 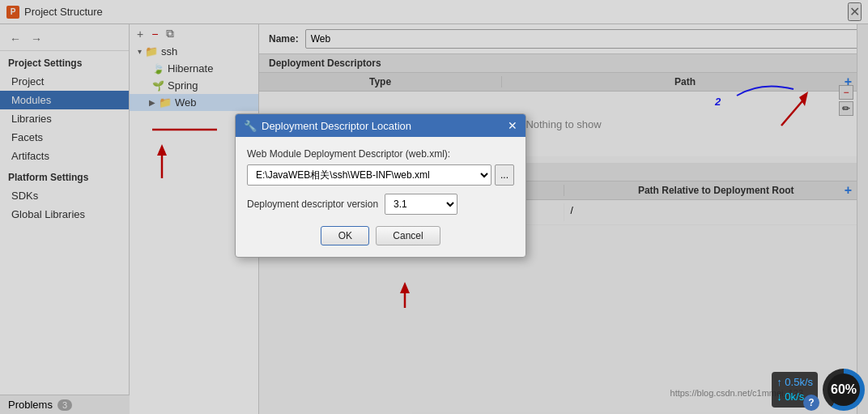 I want to click on descriptor-path-select: E:\JavaWEB相关\ssh\WEB-INF\web.xml, so click(x=369, y=175).